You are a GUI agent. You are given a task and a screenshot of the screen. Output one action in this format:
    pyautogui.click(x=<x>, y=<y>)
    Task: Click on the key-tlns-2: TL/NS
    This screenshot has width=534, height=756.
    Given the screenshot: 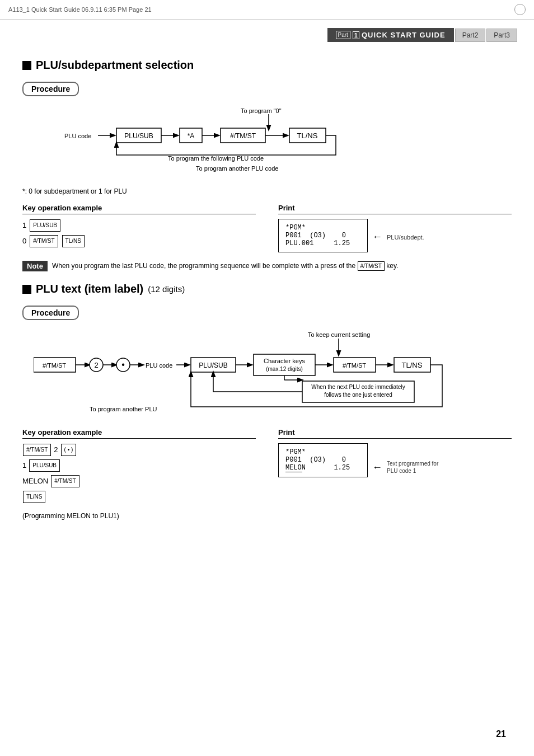 What is the action you would take?
    pyautogui.click(x=34, y=497)
    